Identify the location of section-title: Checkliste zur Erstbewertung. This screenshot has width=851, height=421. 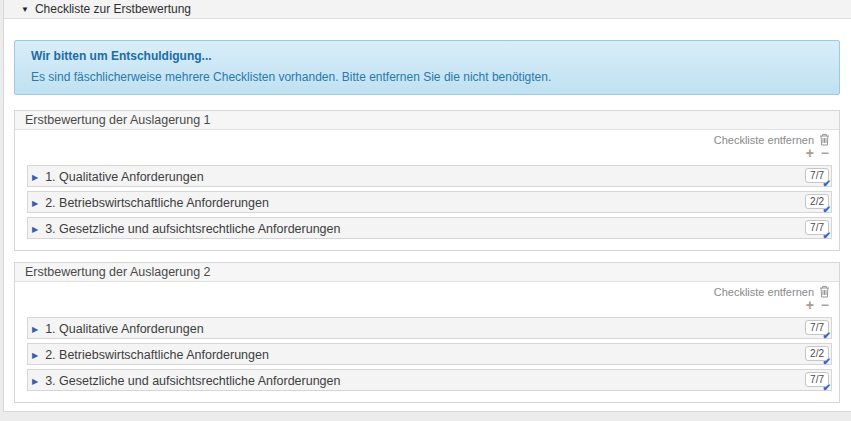
(113, 9).